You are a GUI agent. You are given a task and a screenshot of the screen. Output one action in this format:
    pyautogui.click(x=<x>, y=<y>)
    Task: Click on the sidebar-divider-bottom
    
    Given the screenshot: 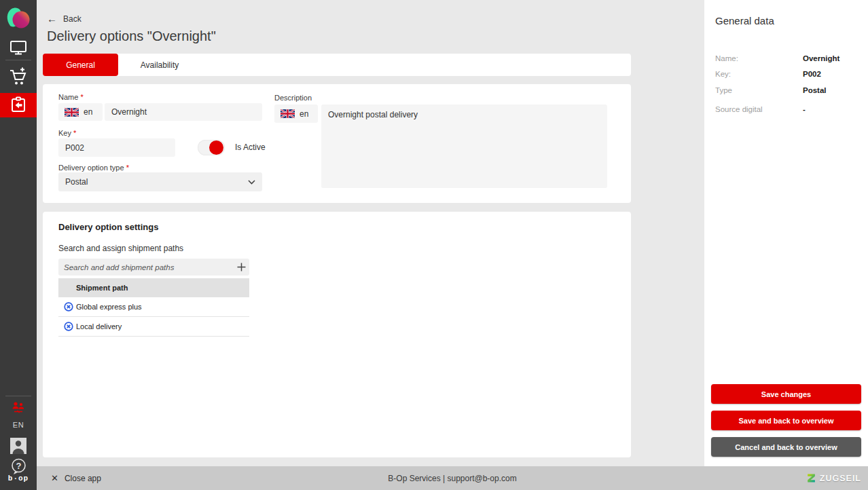 What is the action you would take?
    pyautogui.click(x=18, y=396)
    